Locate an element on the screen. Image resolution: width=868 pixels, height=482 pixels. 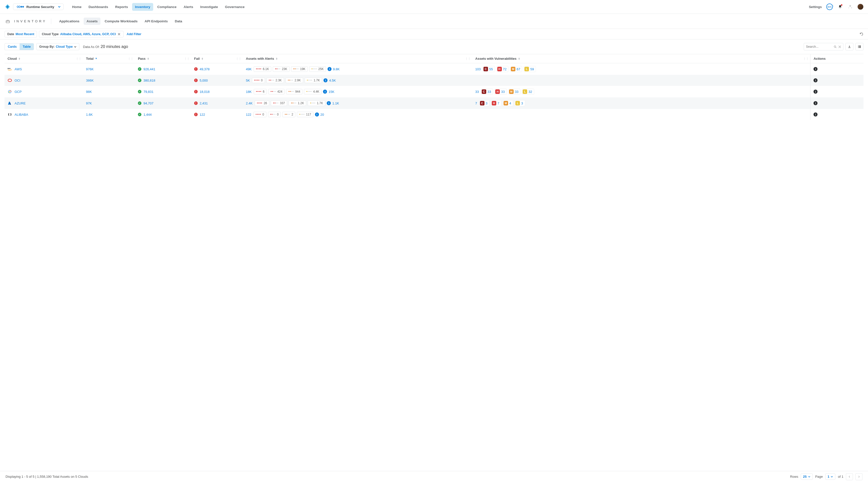
nav-investigate: Investigate is located at coordinates (209, 7).